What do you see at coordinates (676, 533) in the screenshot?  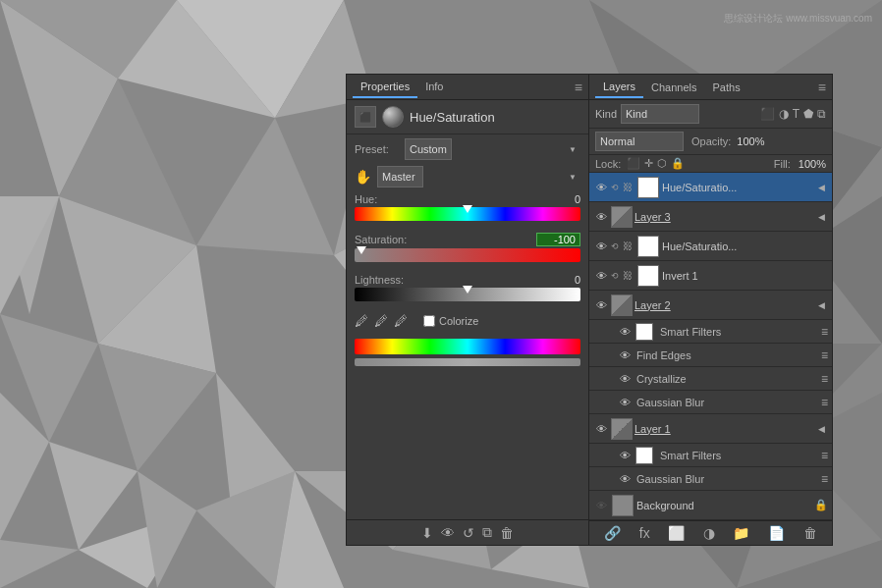 I see `layers-mask-icon: ⬜` at bounding box center [676, 533].